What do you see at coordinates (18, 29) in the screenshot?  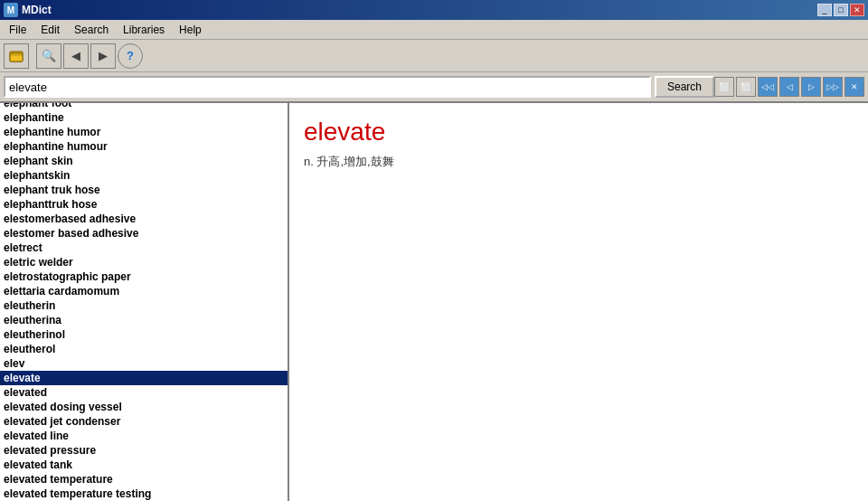 I see `menu-file: File` at bounding box center [18, 29].